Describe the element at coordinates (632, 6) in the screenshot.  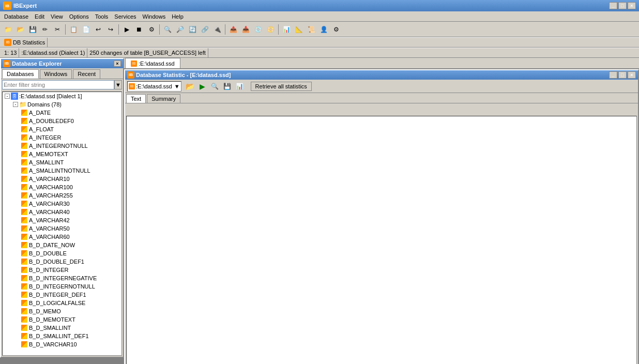
I see `close-button: ×` at that location.